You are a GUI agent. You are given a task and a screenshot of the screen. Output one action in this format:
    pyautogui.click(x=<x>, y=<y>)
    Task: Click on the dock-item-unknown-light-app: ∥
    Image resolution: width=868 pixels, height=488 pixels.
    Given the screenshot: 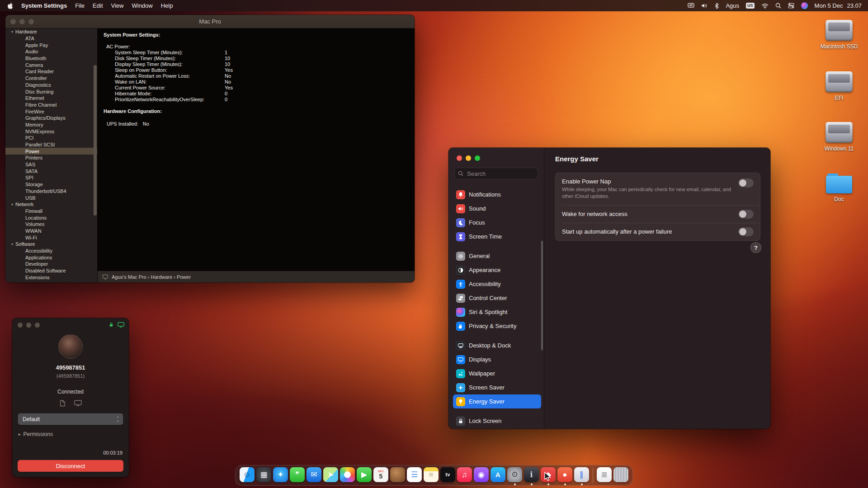 What is the action you would take?
    pyautogui.click(x=581, y=475)
    